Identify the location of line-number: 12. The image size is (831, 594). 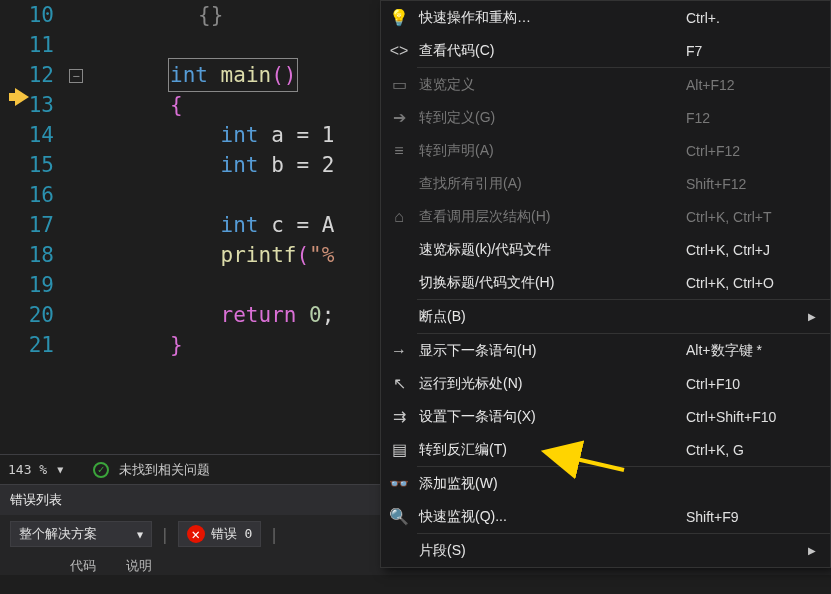
(30, 75).